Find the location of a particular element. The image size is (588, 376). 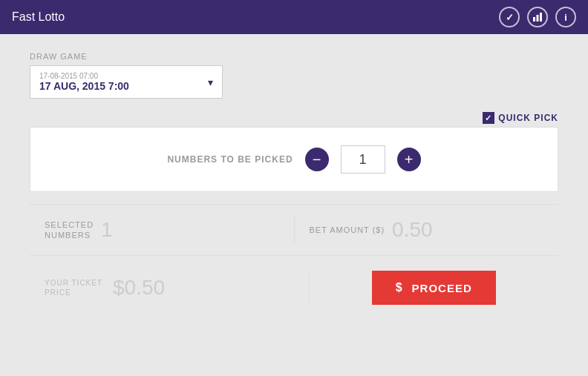

app-title: Fast Lotto is located at coordinates (39, 17).